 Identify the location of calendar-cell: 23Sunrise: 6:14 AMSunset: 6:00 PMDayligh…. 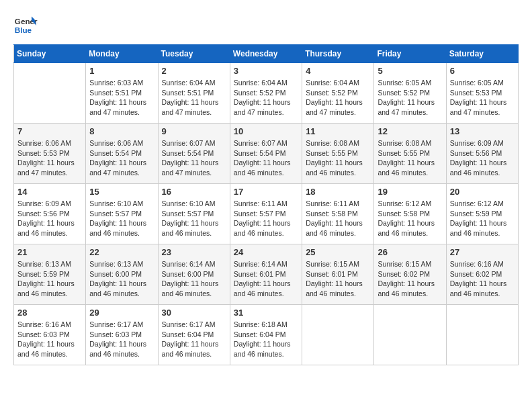
(193, 275).